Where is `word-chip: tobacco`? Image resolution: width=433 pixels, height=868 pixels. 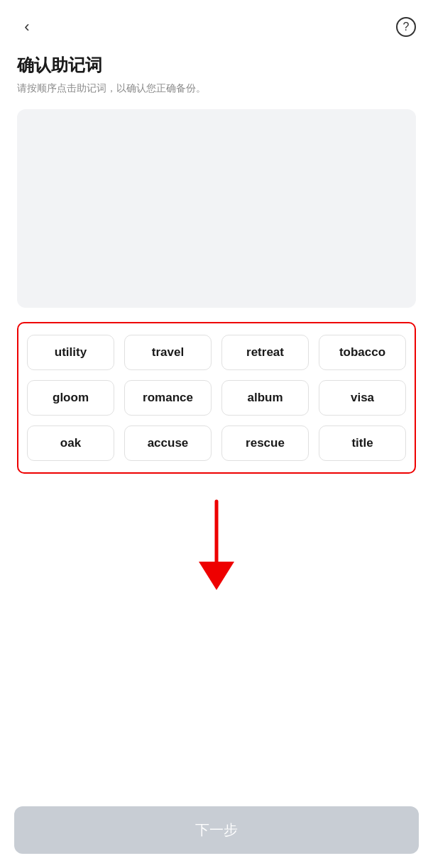 word-chip: tobacco is located at coordinates (362, 352).